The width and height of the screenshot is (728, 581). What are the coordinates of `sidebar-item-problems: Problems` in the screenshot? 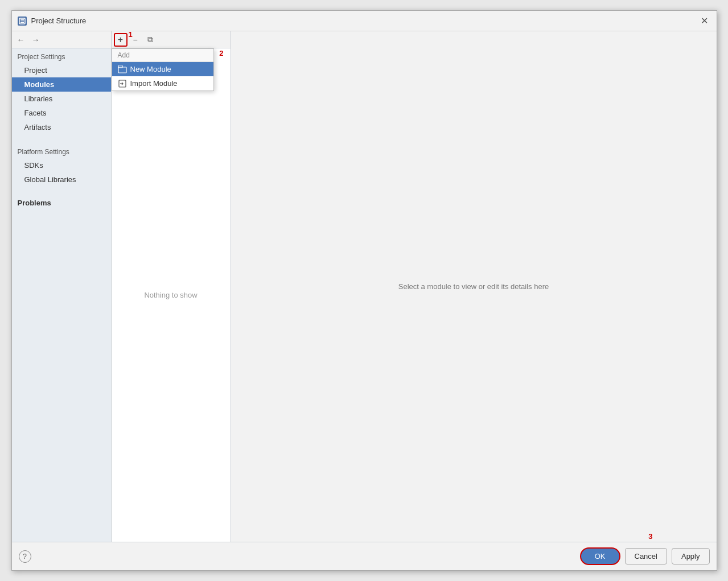 It's located at (61, 203).